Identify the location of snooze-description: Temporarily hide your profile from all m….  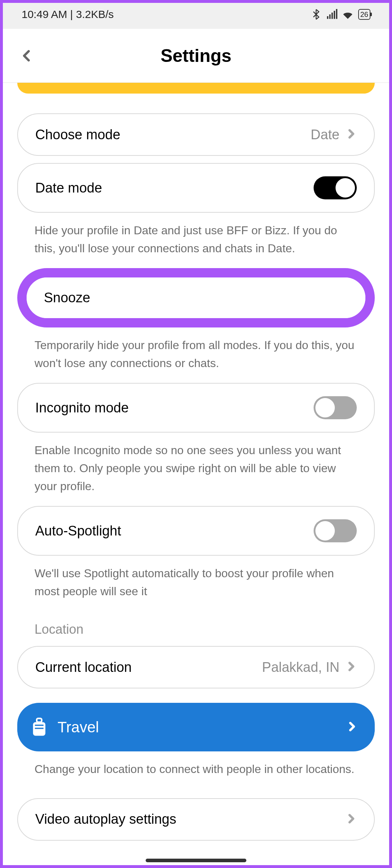
(196, 359).